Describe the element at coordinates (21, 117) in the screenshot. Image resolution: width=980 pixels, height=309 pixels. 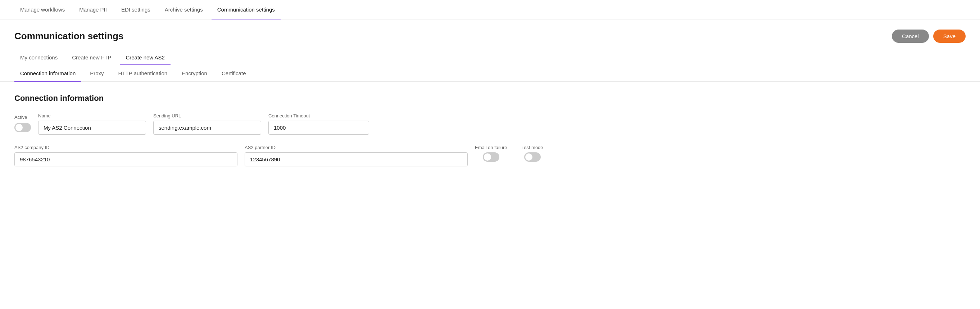
I see `active-label: Active` at that location.